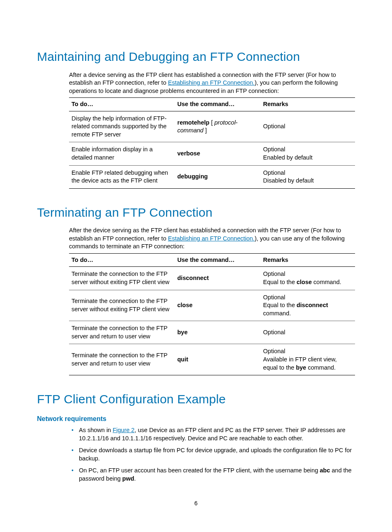 The width and height of the screenshot is (392, 532). I want to click on table-maintaining: To do… Use the command… Remarks Display …, so click(212, 143).